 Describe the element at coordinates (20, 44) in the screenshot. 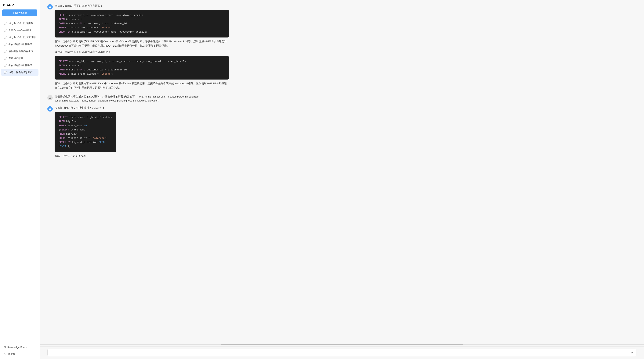

I see `sidebar-chat-item-4: 💬 dbgpt数据库中有哪些表...` at that location.